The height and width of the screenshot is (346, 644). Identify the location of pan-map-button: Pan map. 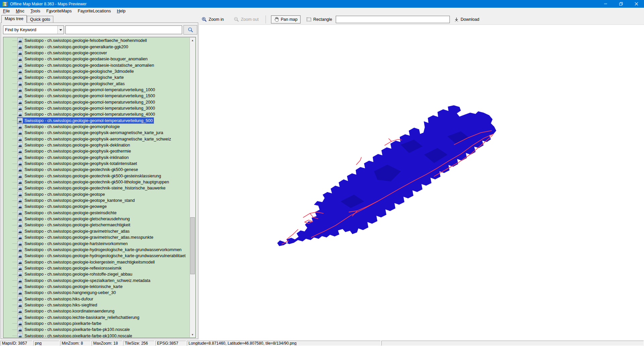
(286, 19).